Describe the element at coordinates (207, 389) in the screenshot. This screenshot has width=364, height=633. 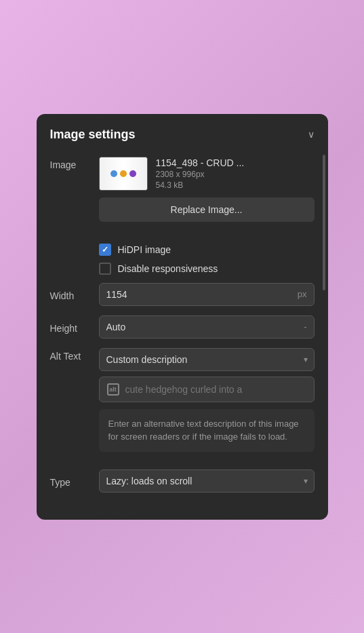
I see `alt-text-input-wrap: alt cute hedgehog curled into a` at that location.